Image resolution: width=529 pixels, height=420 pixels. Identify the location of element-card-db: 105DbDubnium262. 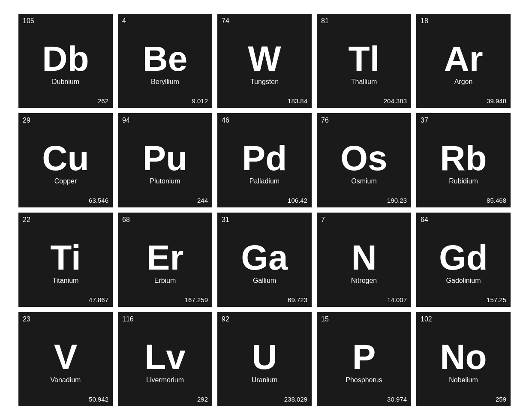
(66, 61).